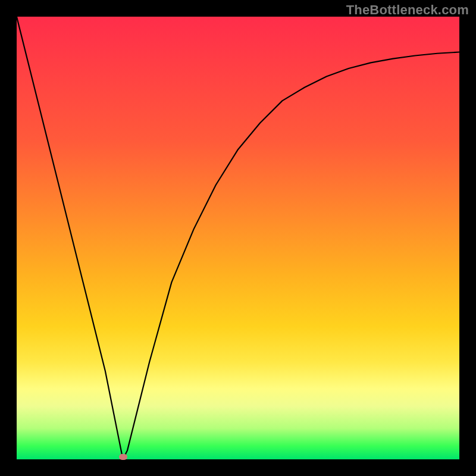  Describe the element at coordinates (123, 457) in the screenshot. I see `optimum-marker` at that location.